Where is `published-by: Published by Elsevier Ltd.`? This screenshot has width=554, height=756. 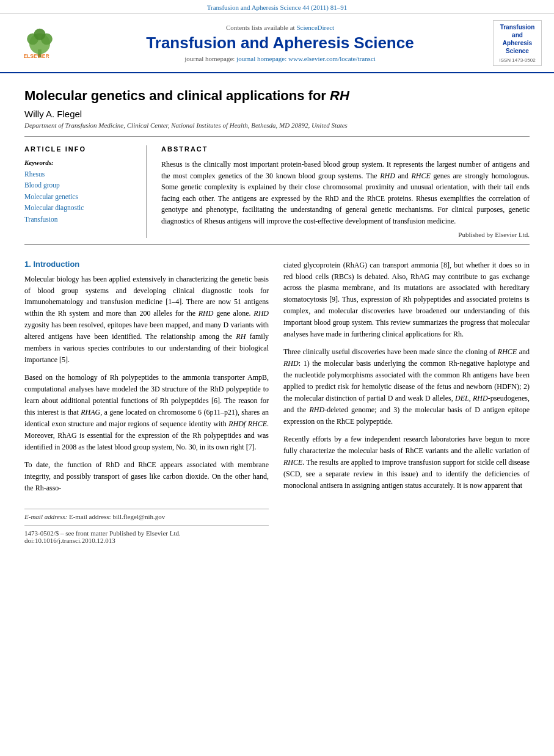
published-by: Published by Elsevier Ltd. is located at coordinates (346, 234).